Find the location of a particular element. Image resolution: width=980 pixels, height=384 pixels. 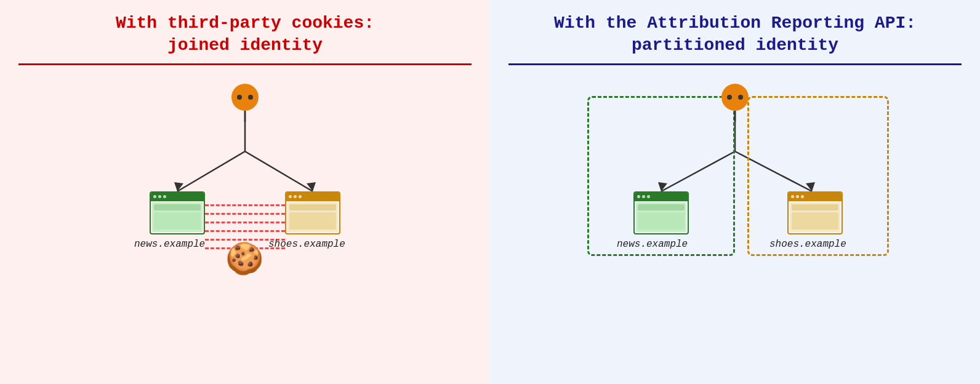

browser-news-left is located at coordinates (177, 213).